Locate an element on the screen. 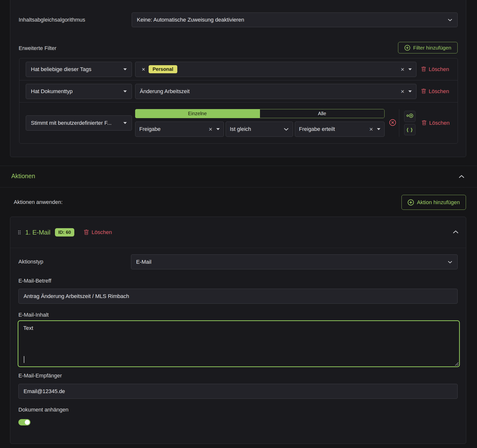  add-action-button: Aktion hinzufügen is located at coordinates (434, 202).